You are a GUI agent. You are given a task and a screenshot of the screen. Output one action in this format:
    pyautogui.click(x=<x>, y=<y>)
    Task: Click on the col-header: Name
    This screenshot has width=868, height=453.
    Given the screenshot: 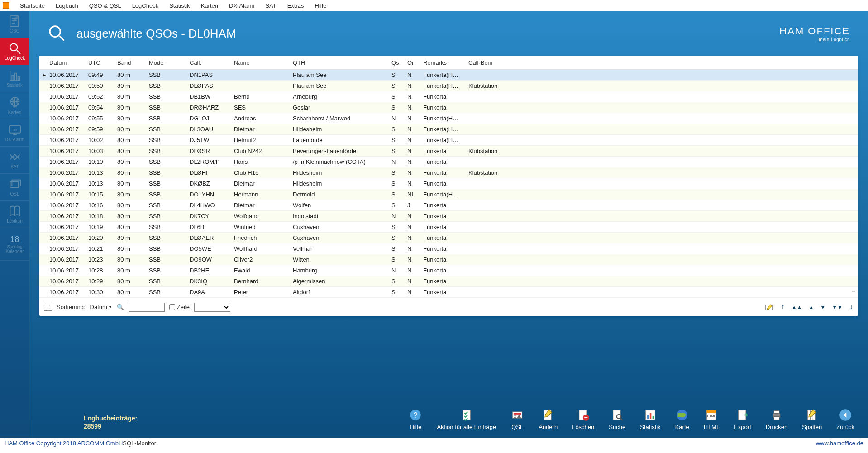 What is the action you would take?
    pyautogui.click(x=260, y=63)
    